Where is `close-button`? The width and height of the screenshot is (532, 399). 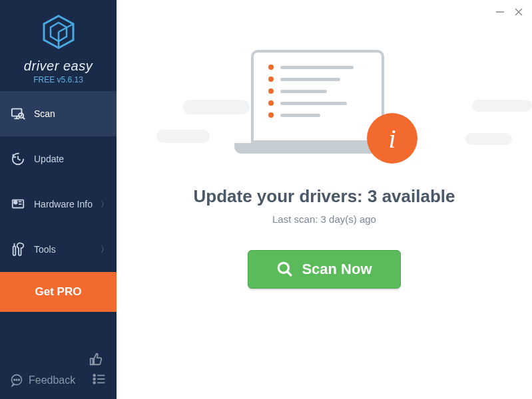
close-button is located at coordinates (519, 12).